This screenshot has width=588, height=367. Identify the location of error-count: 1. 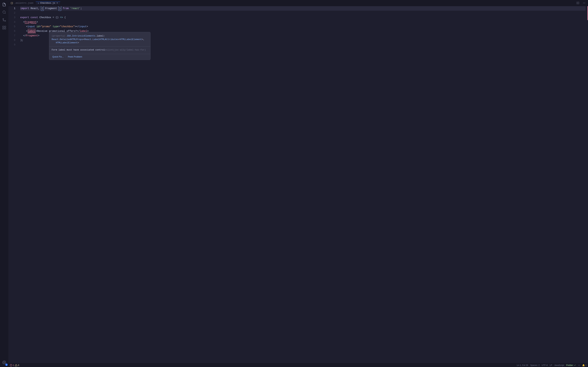
(14, 365).